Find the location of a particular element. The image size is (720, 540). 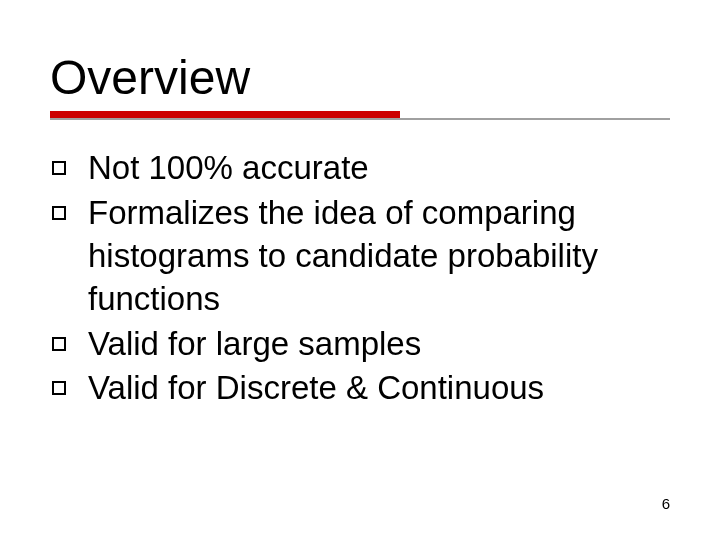

slide-title: Overview is located at coordinates (360, 78).